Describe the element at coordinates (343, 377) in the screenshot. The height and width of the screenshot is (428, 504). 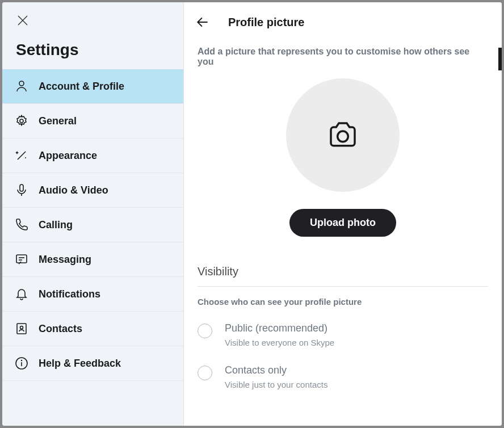
I see `visibility-option-contacts-only: Contacts only Visible just to your conta…` at that location.